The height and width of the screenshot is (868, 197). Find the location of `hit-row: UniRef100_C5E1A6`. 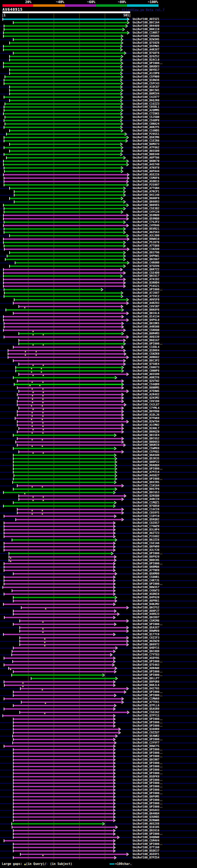

hit-row: UniRef100_C5E1A6 is located at coordinates (98, 543).